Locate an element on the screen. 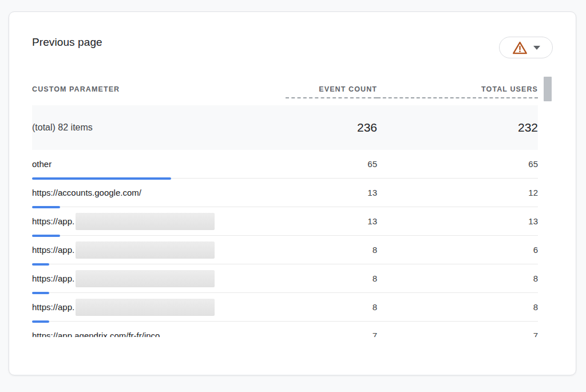 The image size is (586, 392). row-parameter: other is located at coordinates (42, 164).